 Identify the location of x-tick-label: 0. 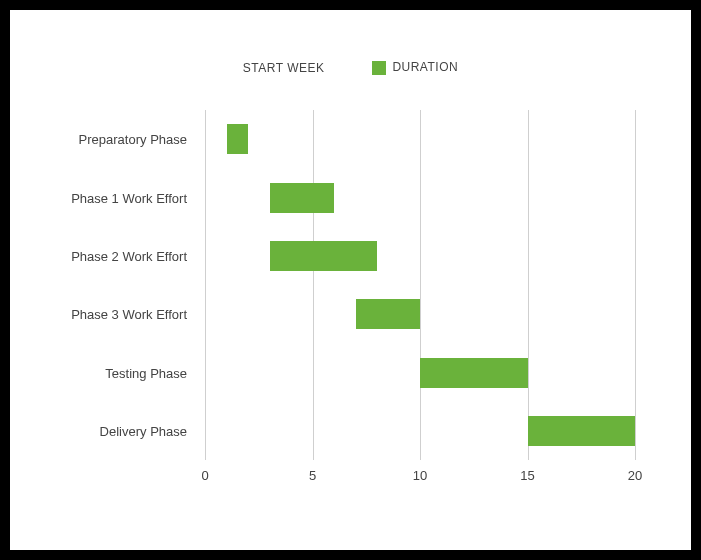
(204, 476).